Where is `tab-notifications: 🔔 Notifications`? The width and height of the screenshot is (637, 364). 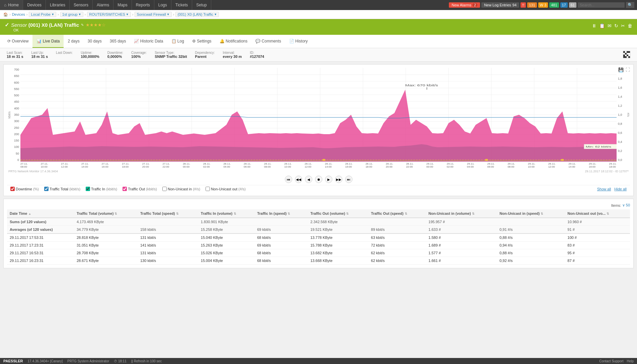 tab-notifications: 🔔 Notifications is located at coordinates (234, 41).